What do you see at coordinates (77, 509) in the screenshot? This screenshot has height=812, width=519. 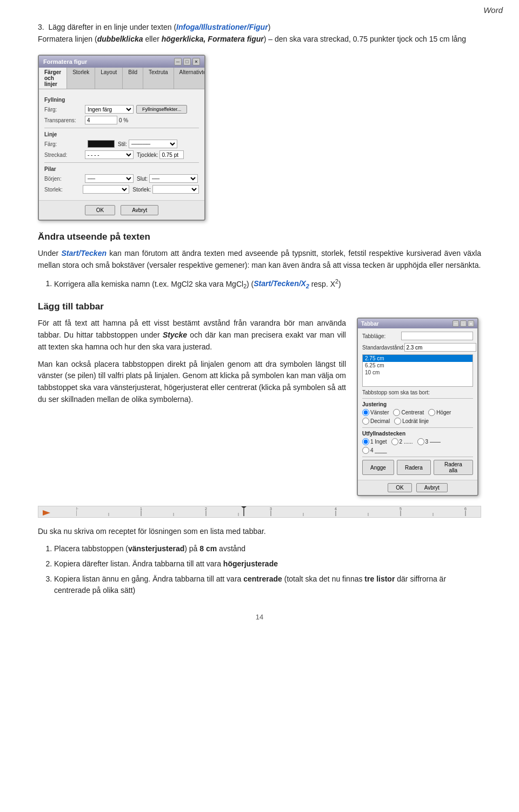 I see `svg-text: ·2·` at bounding box center [77, 509].